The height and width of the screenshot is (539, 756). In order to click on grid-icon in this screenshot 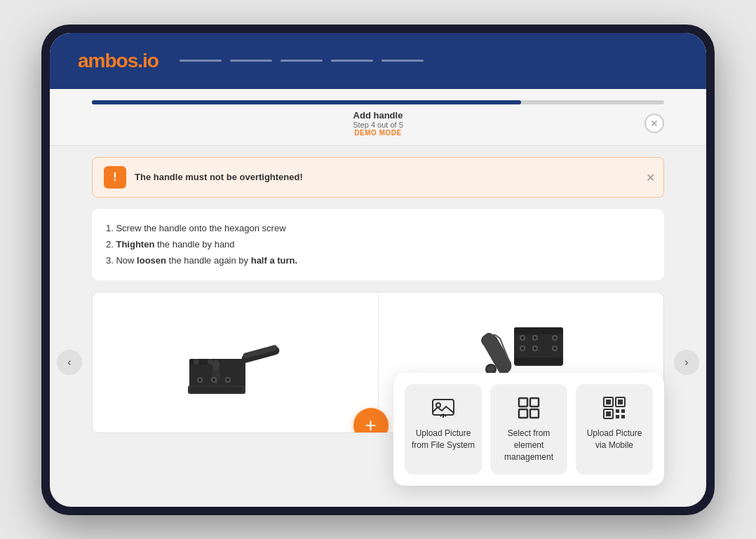, I will do `click(529, 408)`.